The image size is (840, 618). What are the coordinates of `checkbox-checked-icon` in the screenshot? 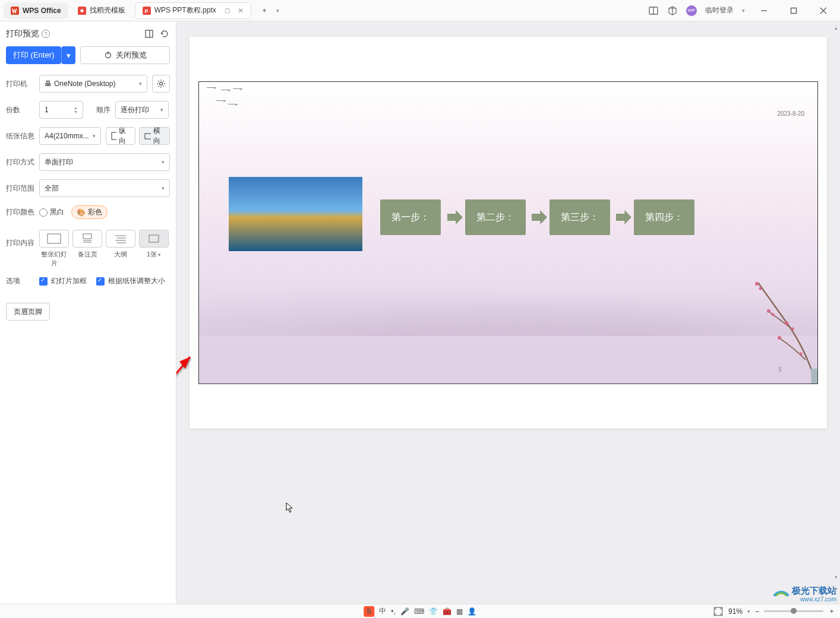 It's located at (43, 281).